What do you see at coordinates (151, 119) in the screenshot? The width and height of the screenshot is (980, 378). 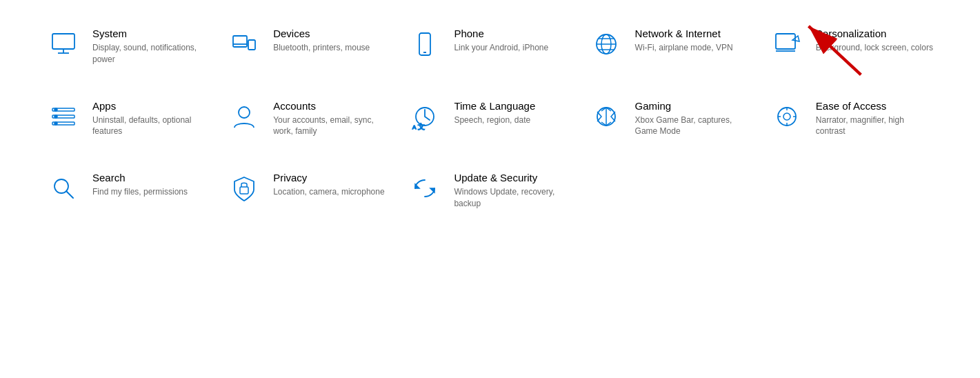 I see `item-text-apps: Apps Uninstall, defaults, optional featu…` at bounding box center [151, 119].